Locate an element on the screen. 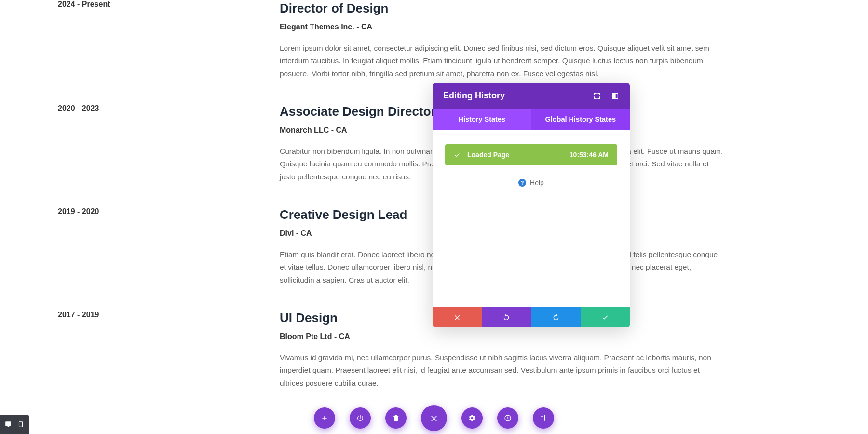 This screenshot has width=868, height=434. clock-icon is located at coordinates (508, 418).